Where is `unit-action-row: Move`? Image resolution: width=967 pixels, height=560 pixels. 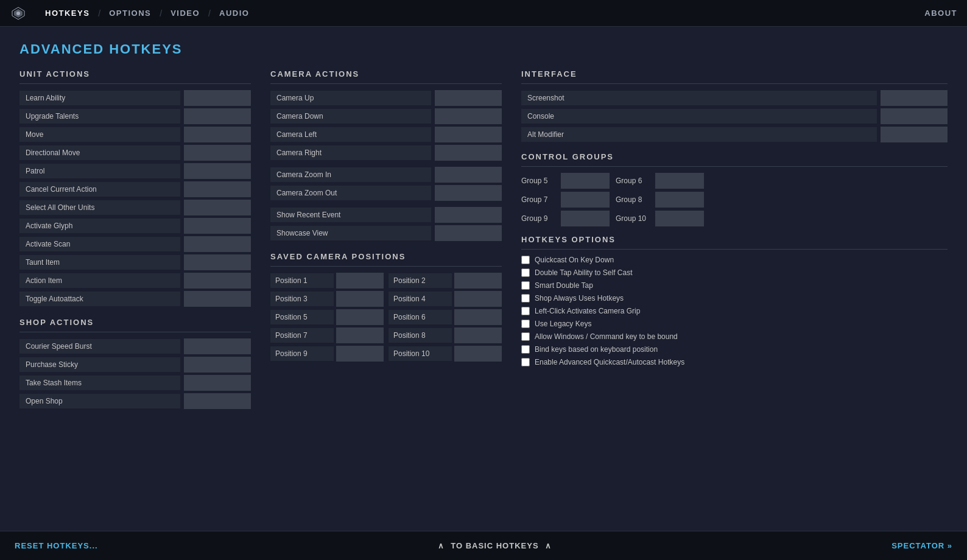 unit-action-row: Move is located at coordinates (135, 135).